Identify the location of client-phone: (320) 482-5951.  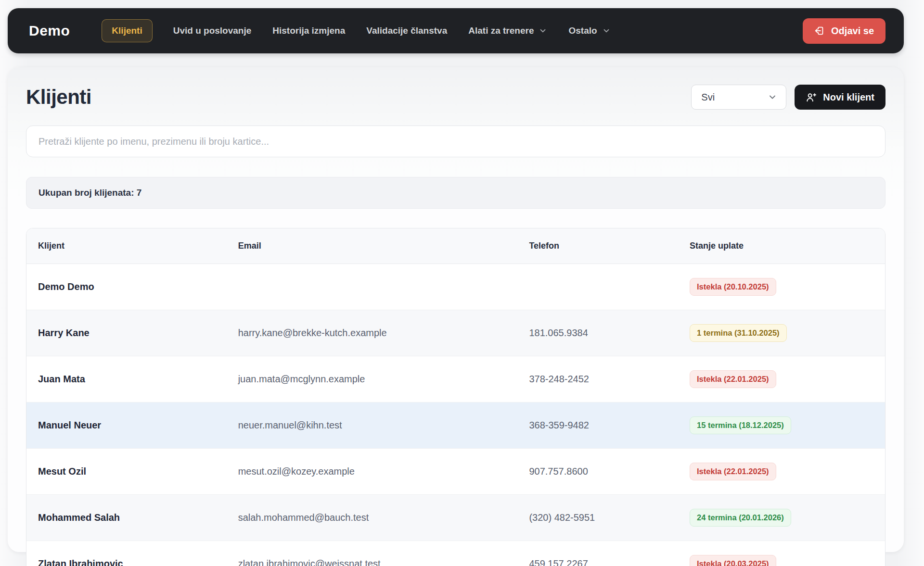
(598, 518).